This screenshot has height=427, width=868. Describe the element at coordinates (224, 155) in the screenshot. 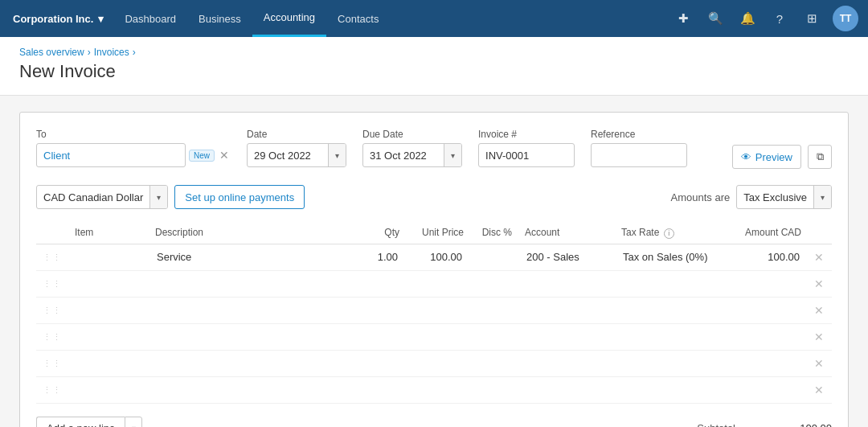

I see `to-clear-button: ✕` at that location.